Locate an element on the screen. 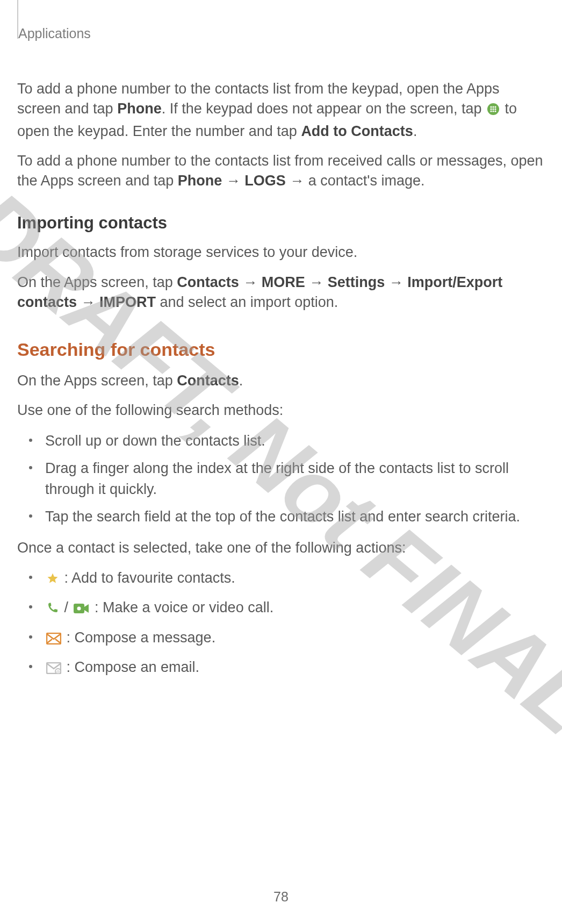 The width and height of the screenshot is (562, 924). heading-importing-contacts: Importing contacts is located at coordinates (281, 223).